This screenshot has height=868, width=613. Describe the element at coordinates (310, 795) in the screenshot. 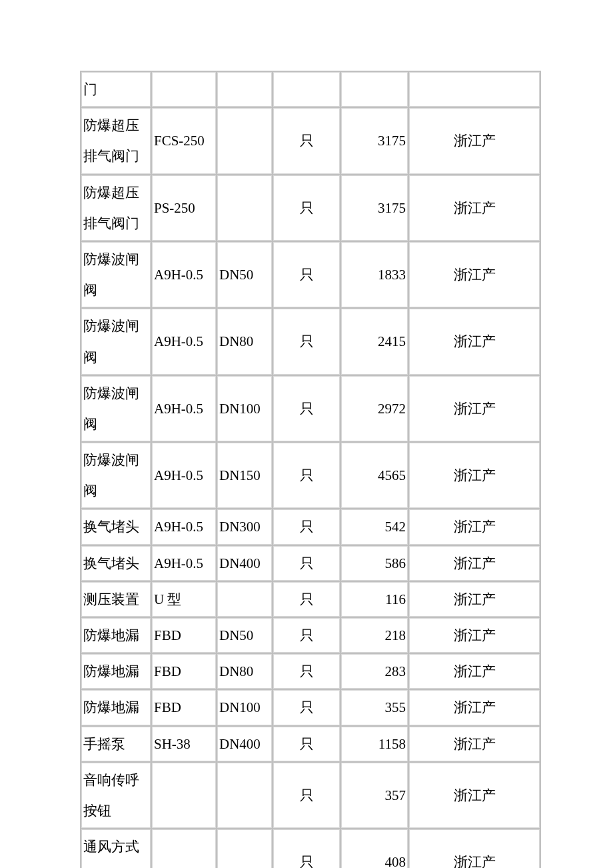

I see `table-row: 音响传呼按钮只357浙江产` at that location.